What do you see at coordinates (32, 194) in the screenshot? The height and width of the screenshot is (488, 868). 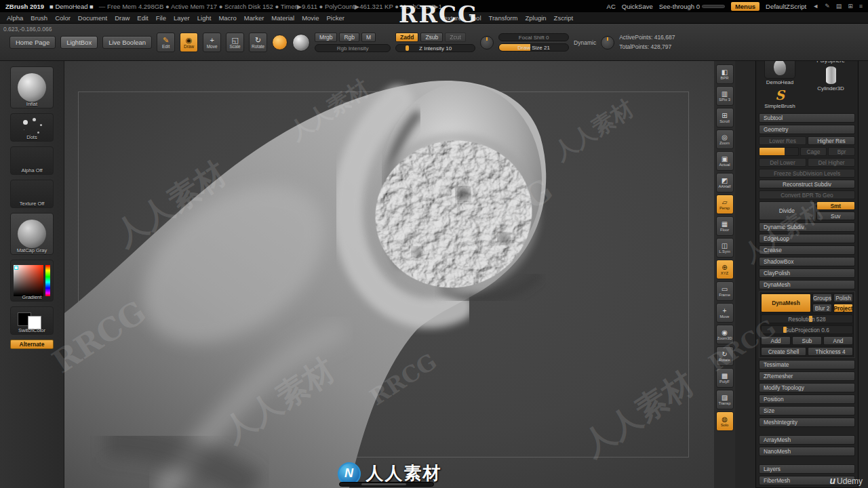 I see `texture-thumb: Texture Off` at bounding box center [32, 194].